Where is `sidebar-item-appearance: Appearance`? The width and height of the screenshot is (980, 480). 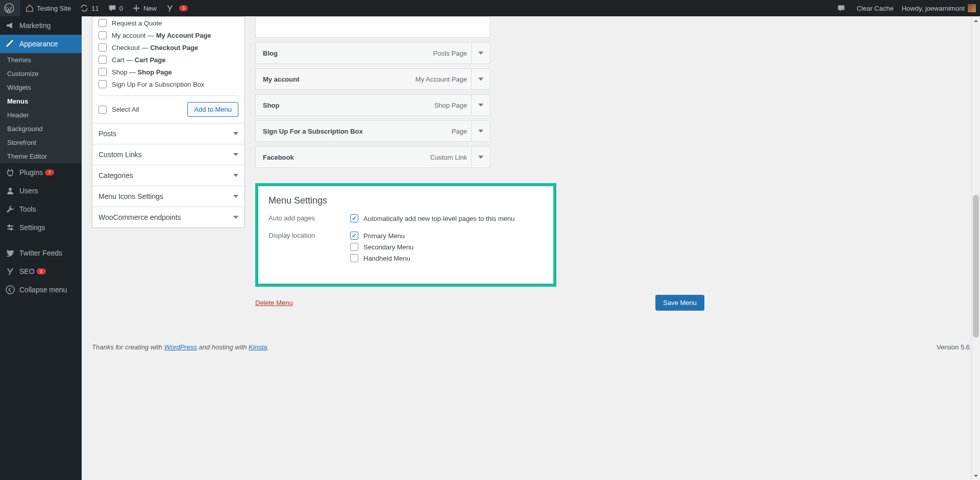
sidebar-item-appearance: Appearance is located at coordinates (41, 44).